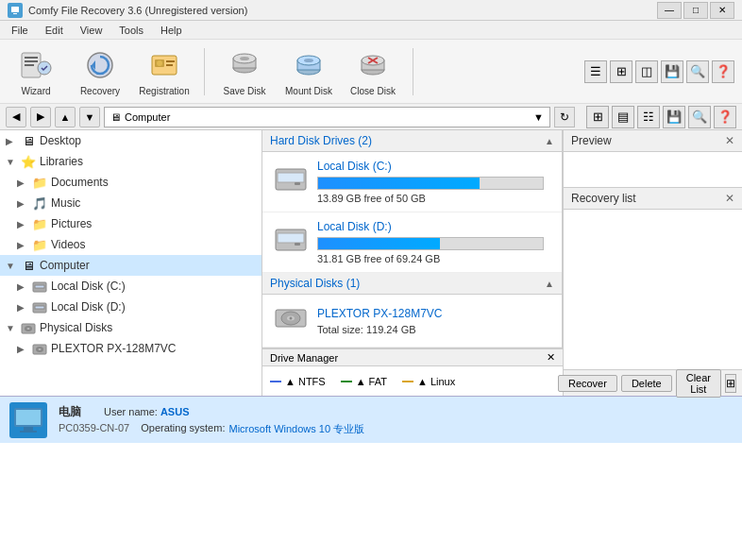 The width and height of the screenshot is (742, 560). Describe the element at coordinates (587, 383) in the screenshot. I see `recover-button: Recover` at that location.